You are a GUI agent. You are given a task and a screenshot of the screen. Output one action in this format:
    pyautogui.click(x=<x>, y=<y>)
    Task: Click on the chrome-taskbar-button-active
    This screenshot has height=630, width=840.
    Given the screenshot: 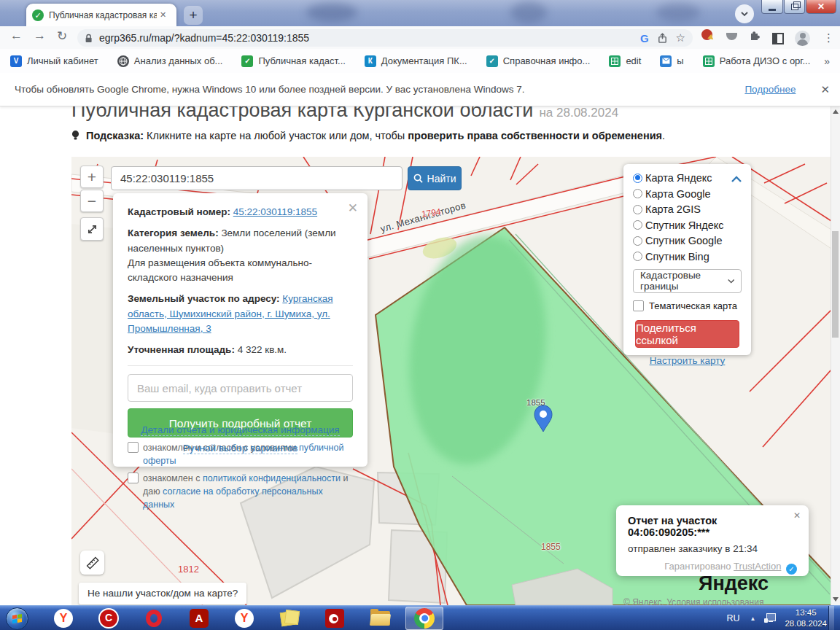 What is the action you would take?
    pyautogui.click(x=424, y=618)
    